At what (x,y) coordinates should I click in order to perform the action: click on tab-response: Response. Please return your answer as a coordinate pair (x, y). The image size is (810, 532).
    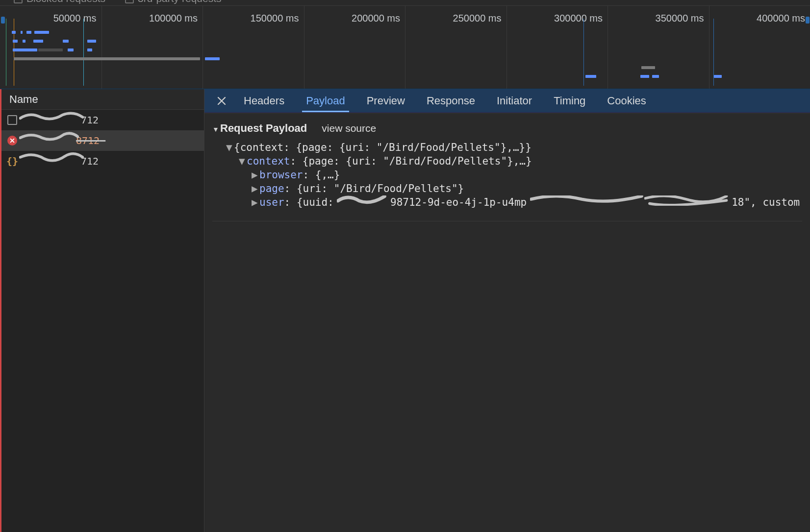
    Looking at the image, I should click on (451, 101).